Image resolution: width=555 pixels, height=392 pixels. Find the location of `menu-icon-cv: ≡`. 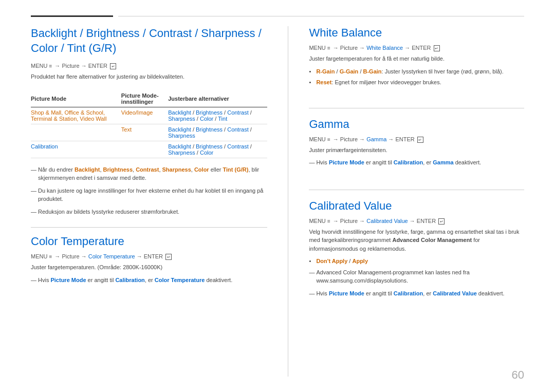

menu-icon-cv: ≡ is located at coordinates (329, 221).